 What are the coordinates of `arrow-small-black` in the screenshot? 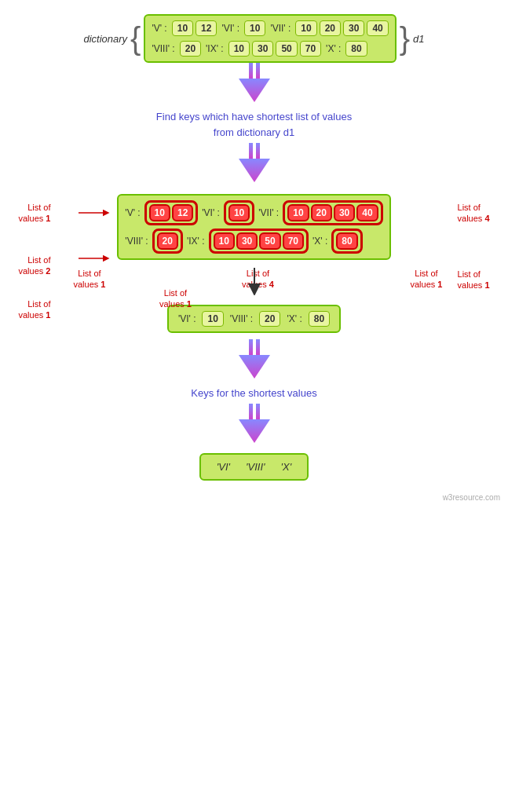 It's located at (254, 281).